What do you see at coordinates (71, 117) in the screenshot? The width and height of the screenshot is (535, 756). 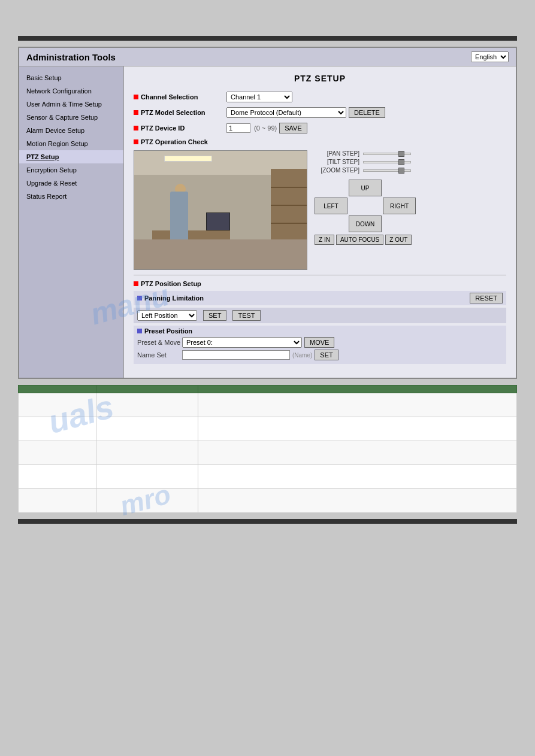 I see `sidebar-item-sensor-capture: Sensor & Capture Setup` at bounding box center [71, 117].